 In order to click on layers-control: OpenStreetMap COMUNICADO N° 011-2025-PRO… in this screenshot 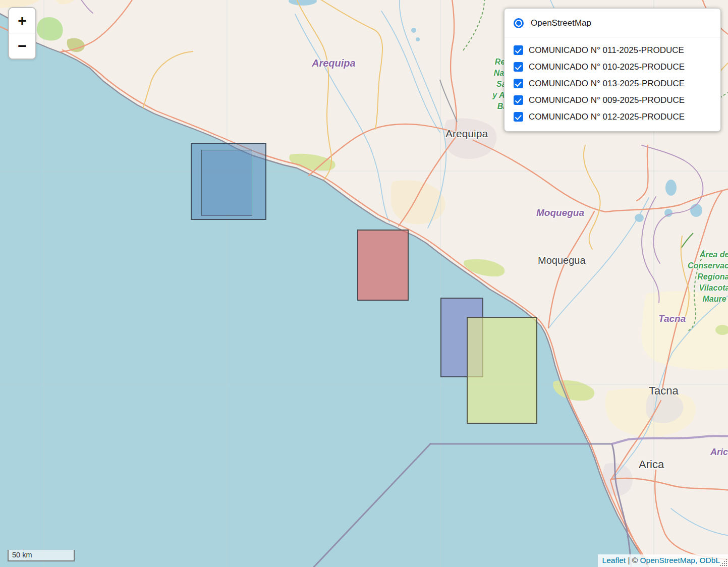, I will do `click(612, 70)`.